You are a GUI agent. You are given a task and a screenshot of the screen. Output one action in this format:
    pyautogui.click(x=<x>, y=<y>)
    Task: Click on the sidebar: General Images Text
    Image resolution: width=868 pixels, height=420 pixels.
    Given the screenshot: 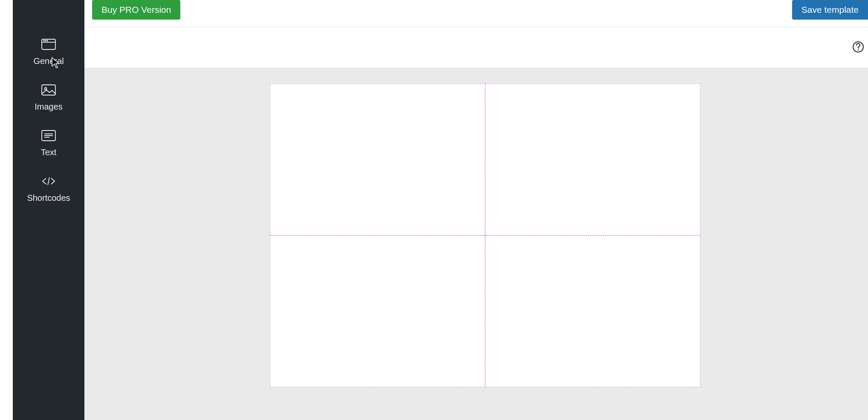 What is the action you would take?
    pyautogui.click(x=49, y=210)
    